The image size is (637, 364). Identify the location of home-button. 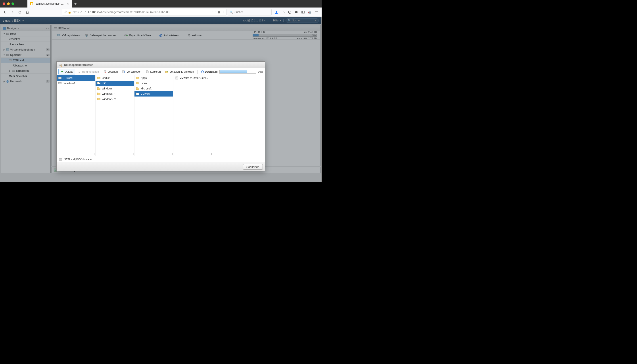
(28, 12).